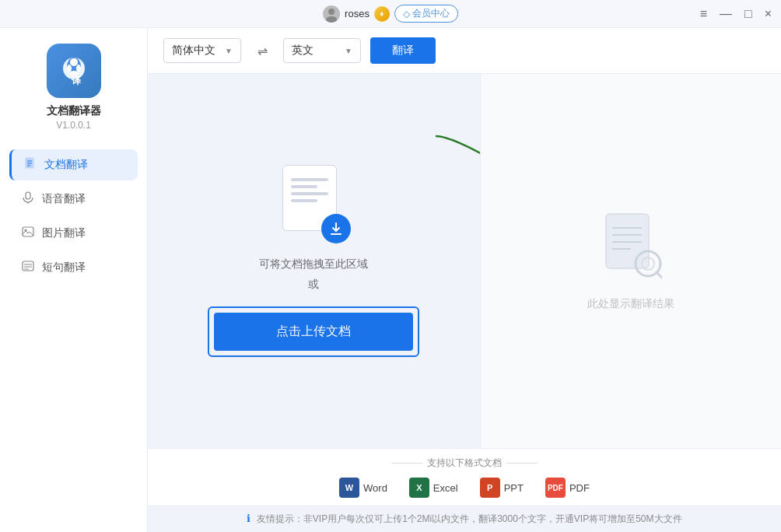 The width and height of the screenshot is (781, 532). Describe the element at coordinates (66, 165) in the screenshot. I see `sidebar-item-doc-translate-label: 文档翻译` at that location.